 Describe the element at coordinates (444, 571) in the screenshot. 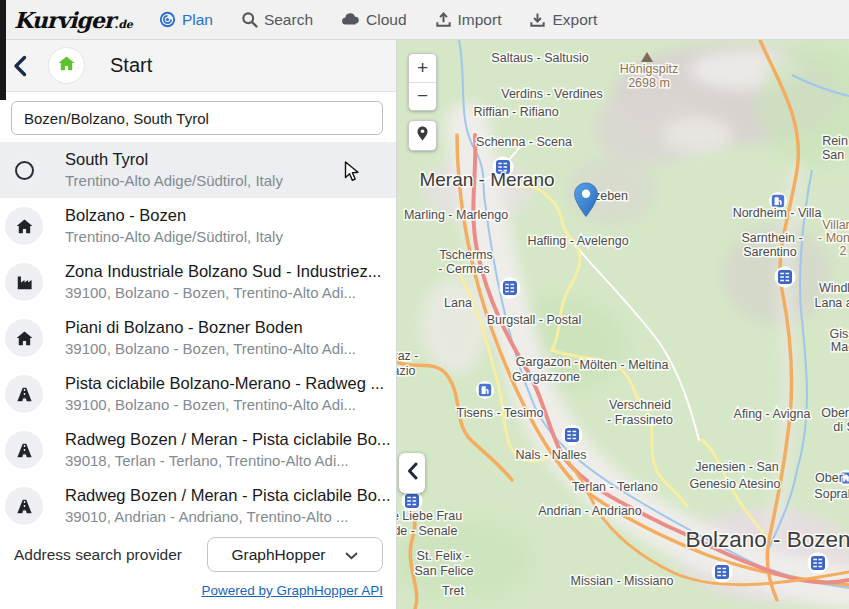

I see `map-label: San Felice` at that location.